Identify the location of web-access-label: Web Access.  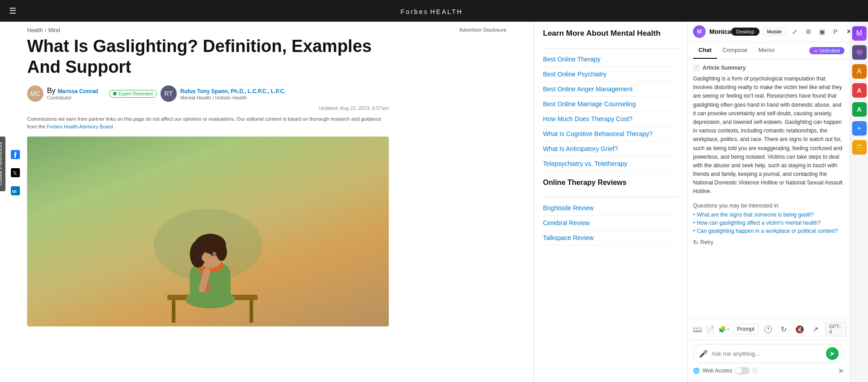
(717, 371).